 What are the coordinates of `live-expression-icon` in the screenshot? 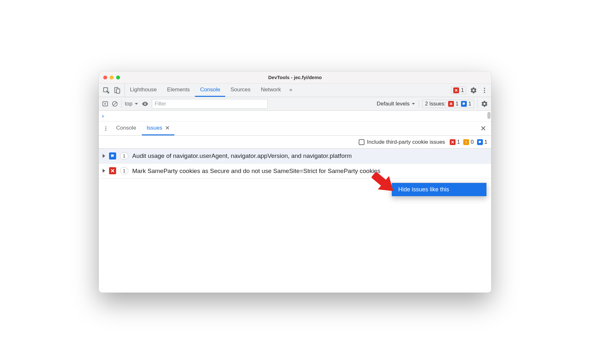 It's located at (145, 104).